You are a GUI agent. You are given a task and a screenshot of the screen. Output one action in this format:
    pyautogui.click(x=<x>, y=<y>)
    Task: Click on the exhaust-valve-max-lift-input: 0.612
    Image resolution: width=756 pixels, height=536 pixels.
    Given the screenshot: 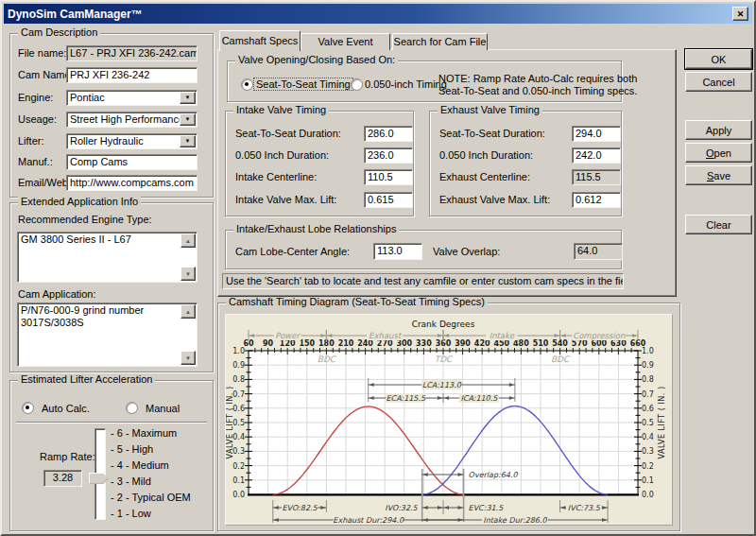 What is the action you would take?
    pyautogui.click(x=596, y=200)
    